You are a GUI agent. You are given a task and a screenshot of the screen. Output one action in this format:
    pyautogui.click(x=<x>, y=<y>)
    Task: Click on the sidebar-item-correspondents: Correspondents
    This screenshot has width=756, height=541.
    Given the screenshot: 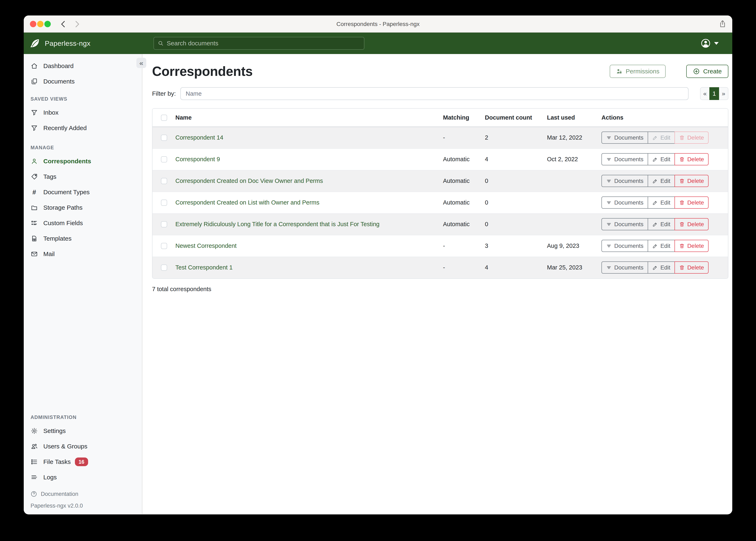 What is the action you would take?
    pyautogui.click(x=83, y=161)
    